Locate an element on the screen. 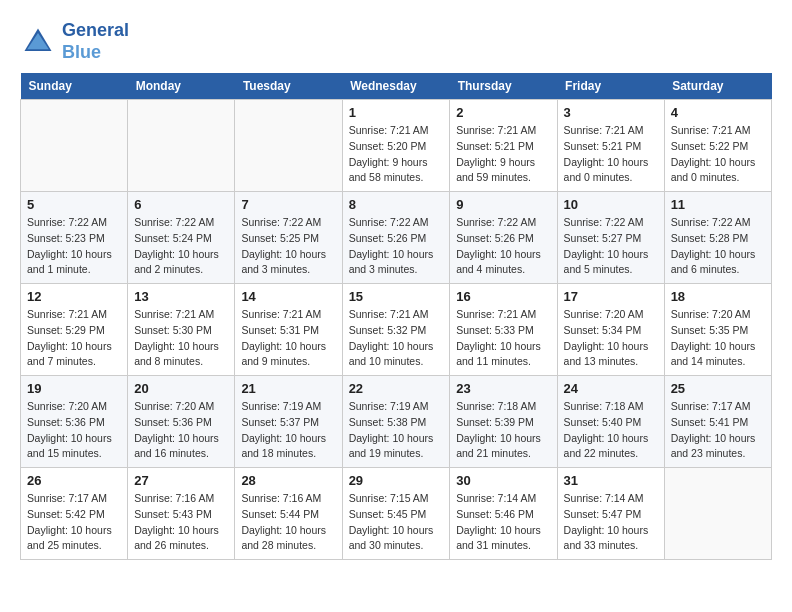 The image size is (792, 612). calendar-cell: 27Sunrise: 7:16 AMSunset: 5:43 PMDayligh… is located at coordinates (182, 514).